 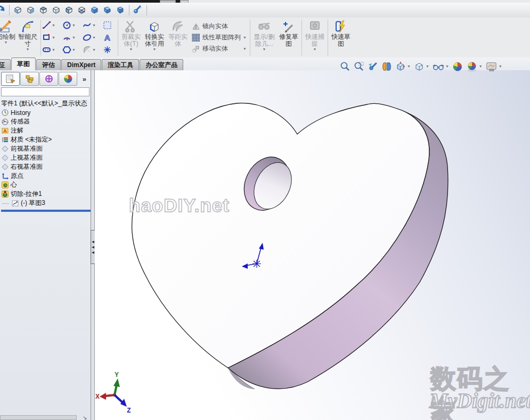 I want to click on zoom-to-area-button, so click(x=359, y=67).